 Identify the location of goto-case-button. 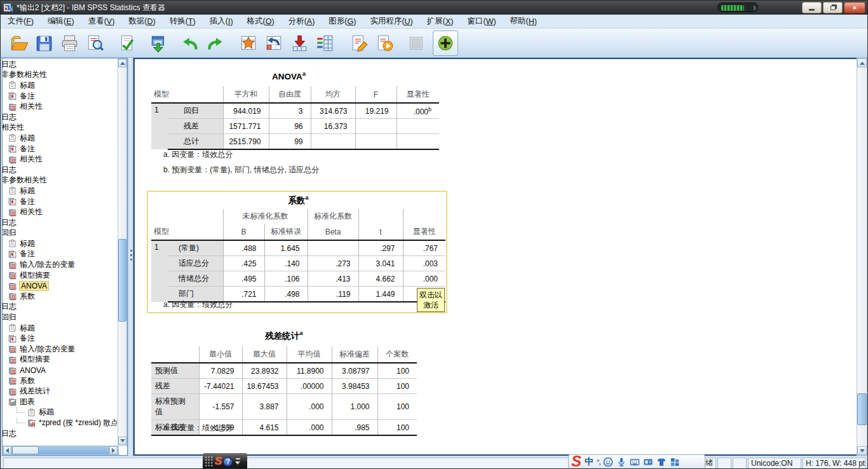
(248, 43).